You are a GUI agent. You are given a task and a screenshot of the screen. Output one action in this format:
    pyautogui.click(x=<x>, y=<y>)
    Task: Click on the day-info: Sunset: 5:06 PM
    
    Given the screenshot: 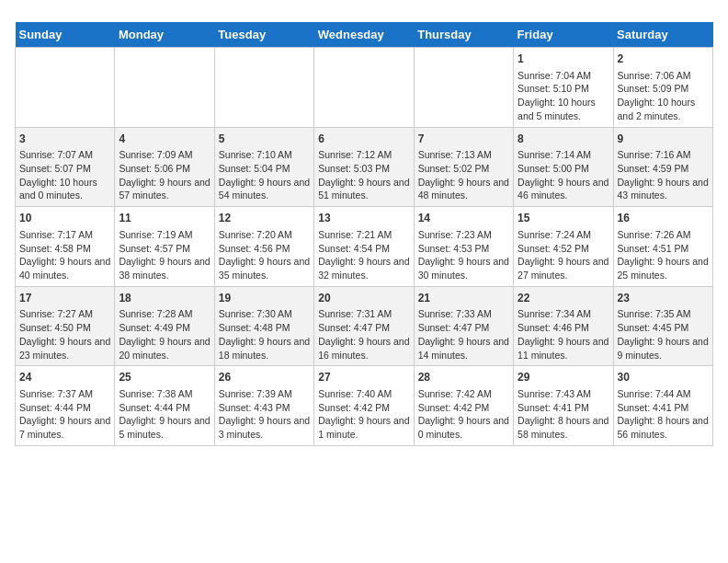 What is the action you would take?
    pyautogui.click(x=164, y=169)
    